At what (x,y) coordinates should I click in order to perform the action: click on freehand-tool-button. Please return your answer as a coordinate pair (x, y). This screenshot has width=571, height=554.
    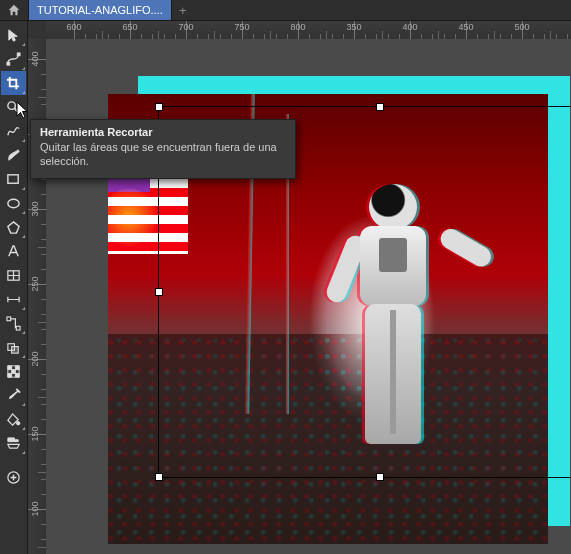
    Looking at the image, I should click on (14, 131).